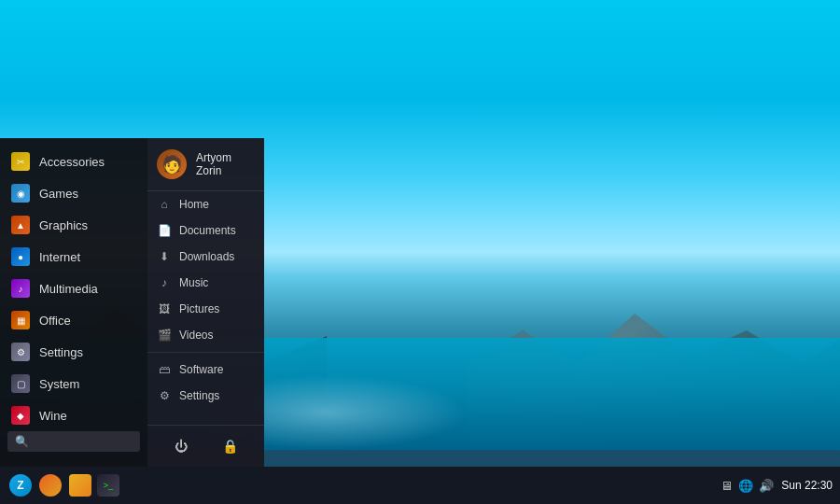 The height and width of the screenshot is (504, 840). I want to click on right-item-home: ⌂Home, so click(205, 204).